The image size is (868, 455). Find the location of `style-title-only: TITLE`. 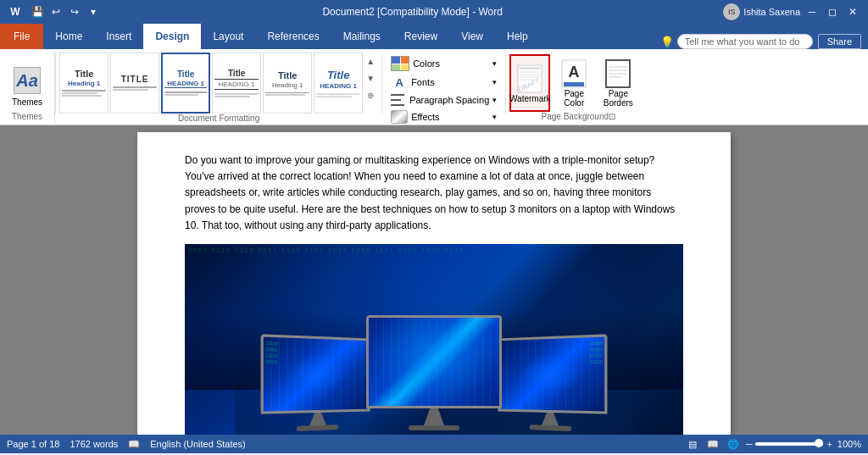

style-title-only: TITLE is located at coordinates (135, 83).